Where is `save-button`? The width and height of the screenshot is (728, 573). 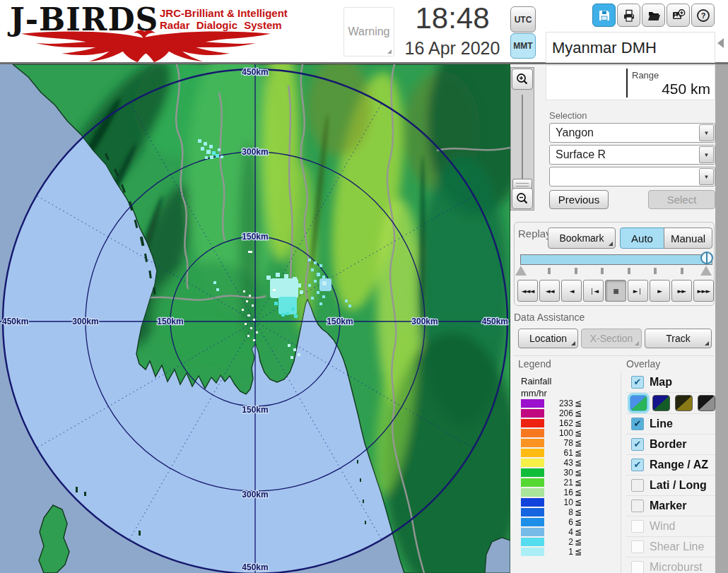
save-button is located at coordinates (604, 16).